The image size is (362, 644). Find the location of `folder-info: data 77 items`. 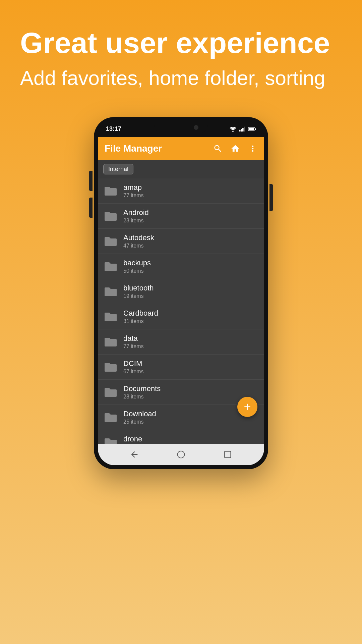

folder-info: data 77 items is located at coordinates (133, 342).